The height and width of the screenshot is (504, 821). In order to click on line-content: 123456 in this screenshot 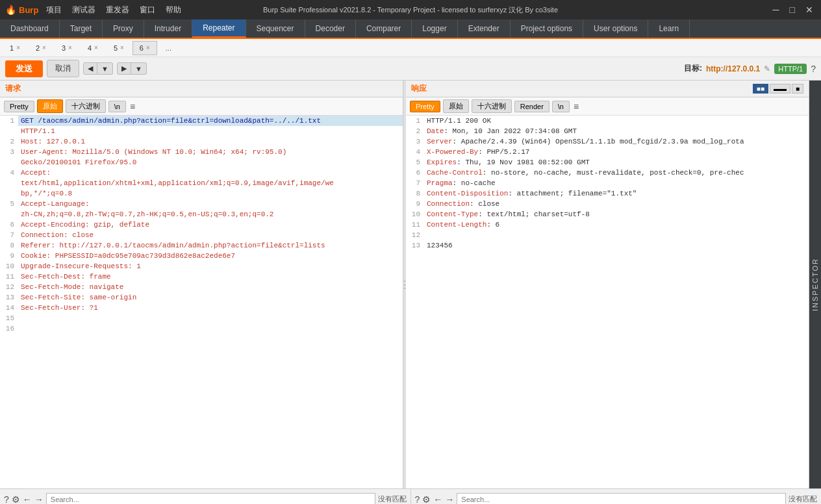, I will do `click(616, 246)`.